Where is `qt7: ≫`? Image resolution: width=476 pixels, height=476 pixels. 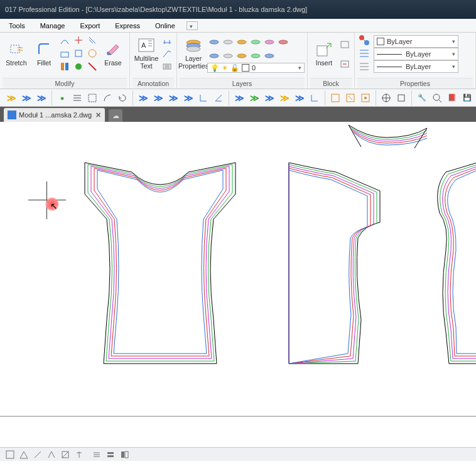 qt7: ≫ is located at coordinates (173, 98).